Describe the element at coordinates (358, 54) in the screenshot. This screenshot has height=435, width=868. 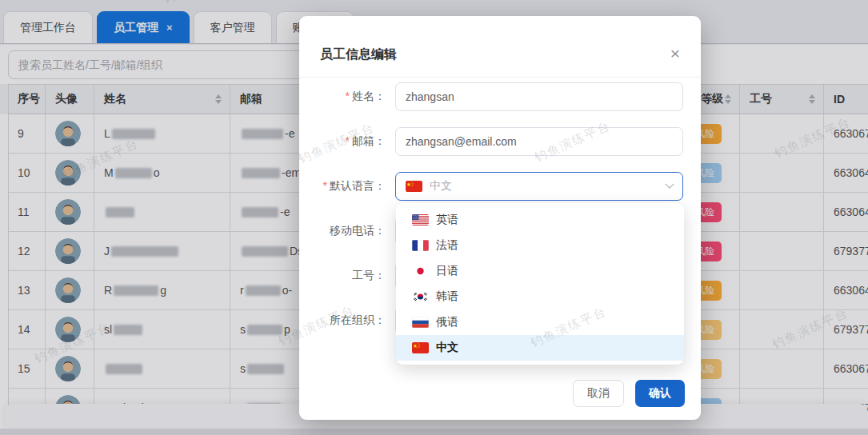
I see `dialog-title: 员工信息编辑` at that location.